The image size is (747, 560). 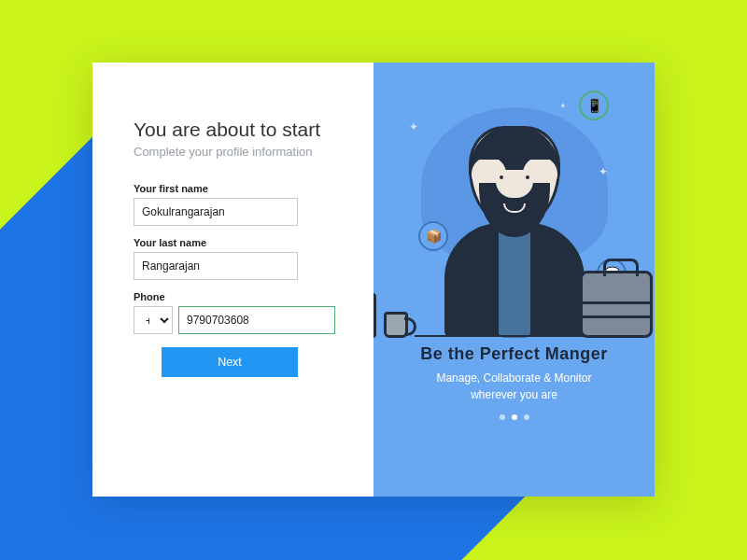 I want to click on sparkle-icon: •, so click(x=563, y=106).